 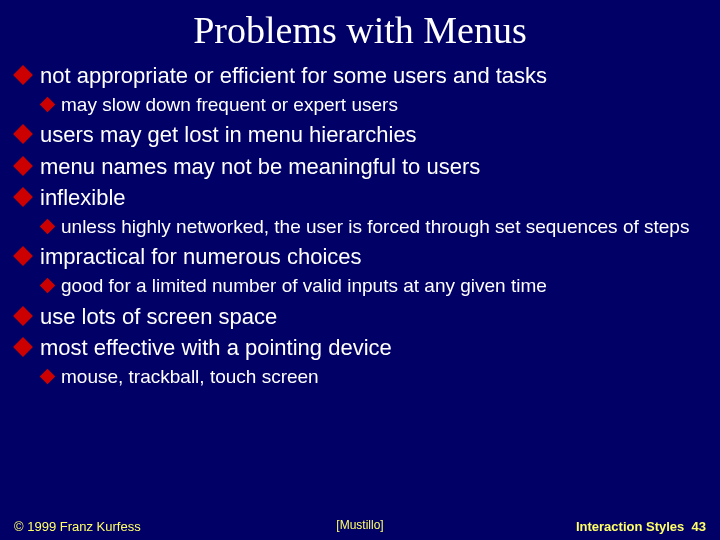 I want to click on bullet-item: not appropriate or efficient for some us…, so click(x=360, y=76).